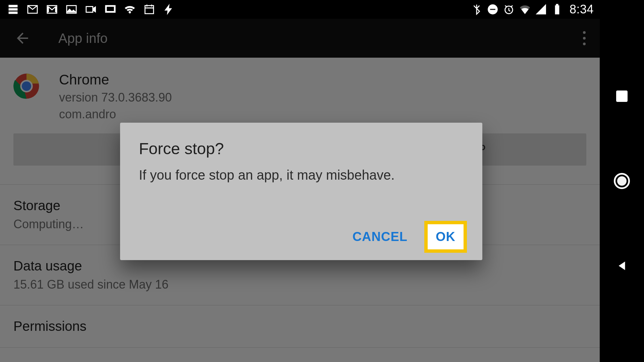  What do you see at coordinates (622, 181) in the screenshot?
I see `nav-home-button` at bounding box center [622, 181].